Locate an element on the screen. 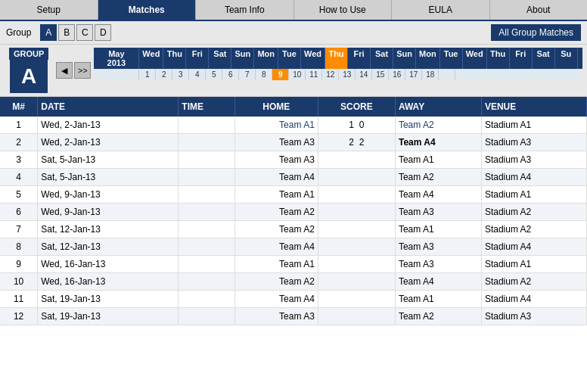 This screenshot has height=392, width=587. match-num: 7 is located at coordinates (19, 230).